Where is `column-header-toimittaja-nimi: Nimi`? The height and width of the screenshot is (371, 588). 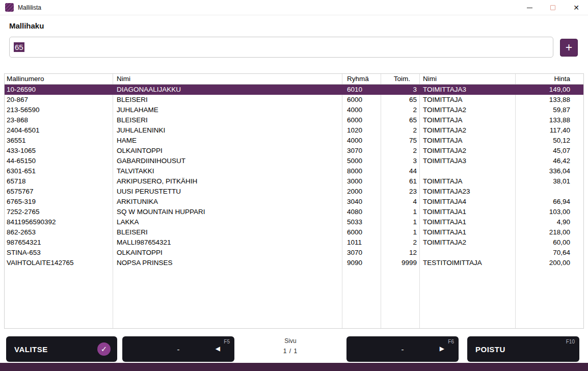 column-header-toimittaja-nimi: Nimi is located at coordinates (467, 79).